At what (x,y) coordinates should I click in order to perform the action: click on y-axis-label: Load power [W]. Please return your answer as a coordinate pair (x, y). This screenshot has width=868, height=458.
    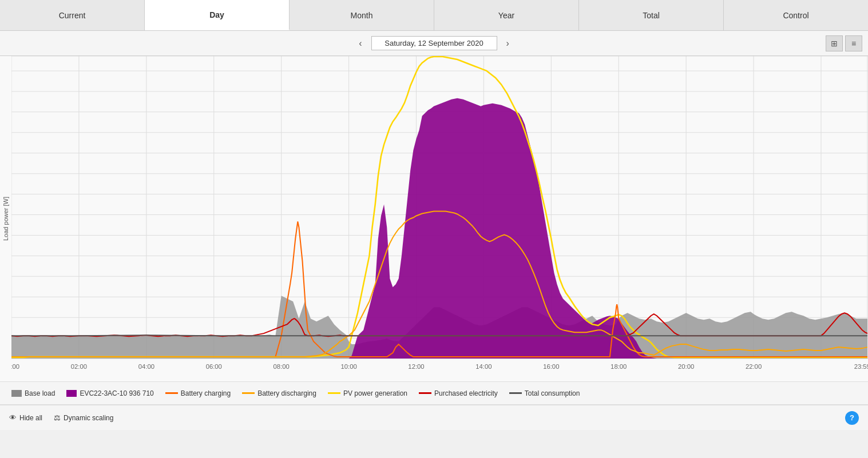
    Looking at the image, I should click on (6, 218).